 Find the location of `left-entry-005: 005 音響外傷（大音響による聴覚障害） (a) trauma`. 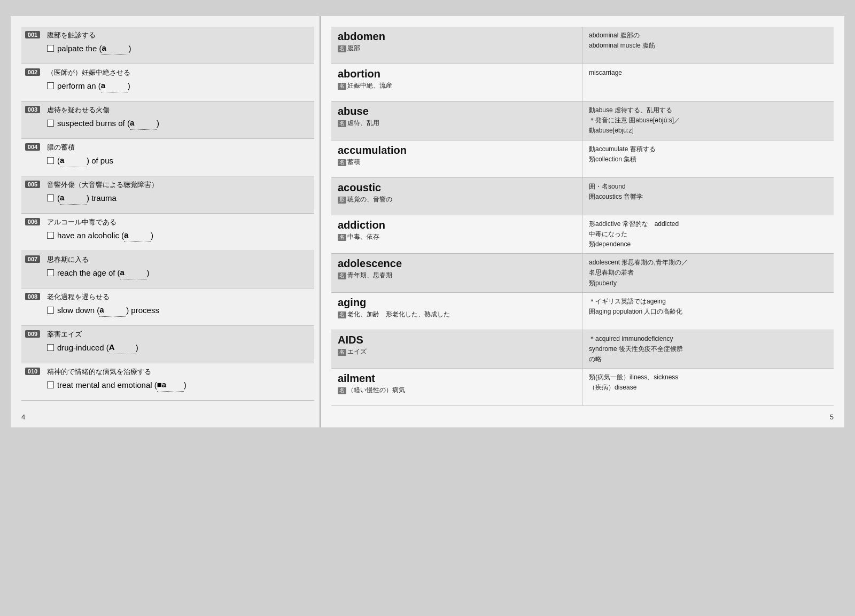

left-entry-005: 005 音響外傷（大音響による聴覚障害） (a) trauma is located at coordinates (168, 195).